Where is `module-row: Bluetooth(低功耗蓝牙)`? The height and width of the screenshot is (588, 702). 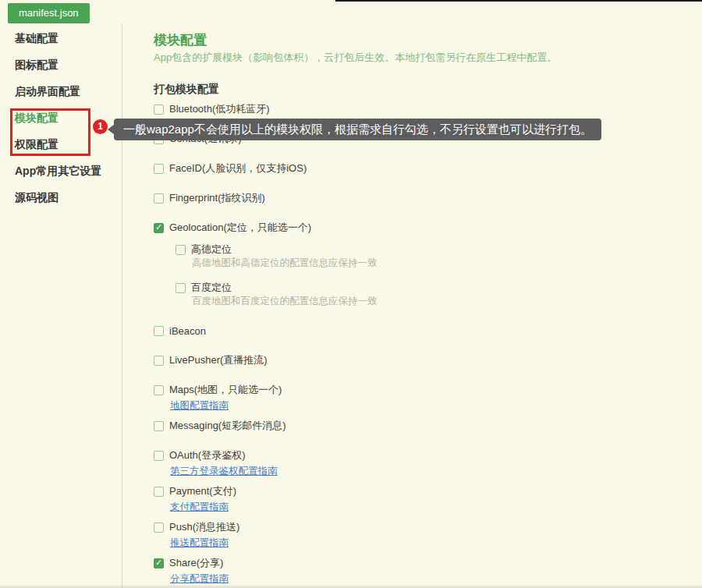 module-row: Bluetooth(低功耗蓝牙) is located at coordinates (427, 109).